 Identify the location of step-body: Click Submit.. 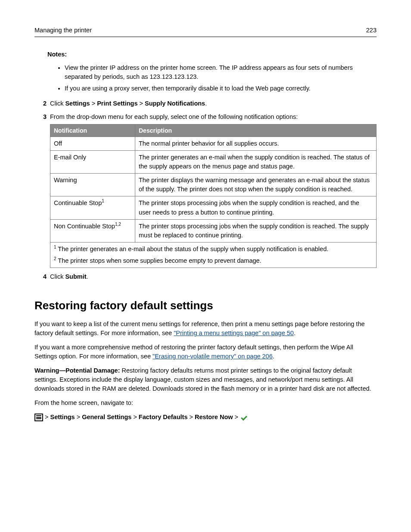
(213, 277).